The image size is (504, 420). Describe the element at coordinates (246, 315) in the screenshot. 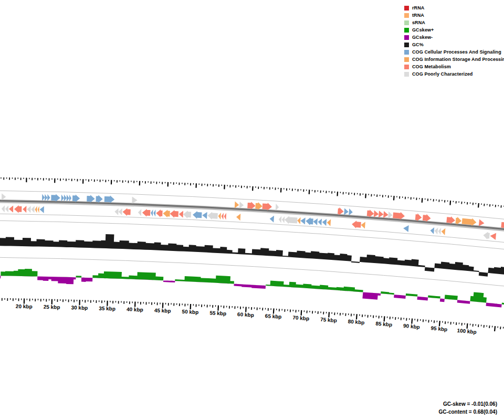

I see `ruler-label: 60 kbp` at that location.